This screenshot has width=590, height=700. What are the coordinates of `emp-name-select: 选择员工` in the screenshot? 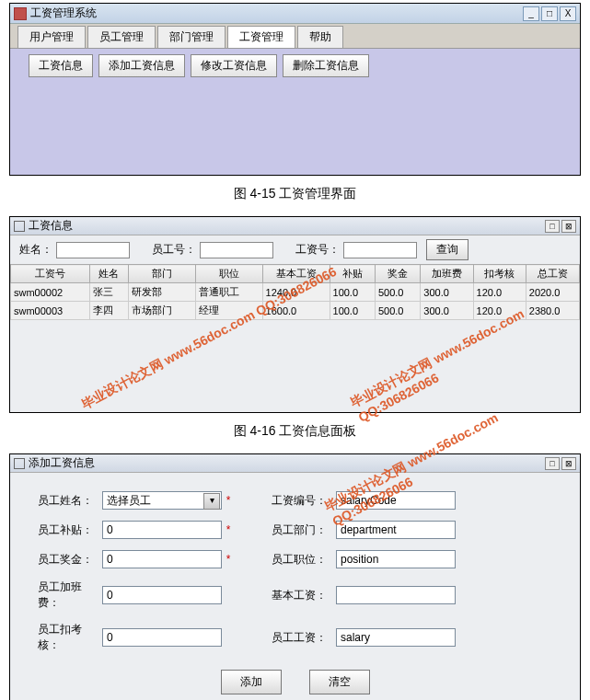 It's located at (162, 500).